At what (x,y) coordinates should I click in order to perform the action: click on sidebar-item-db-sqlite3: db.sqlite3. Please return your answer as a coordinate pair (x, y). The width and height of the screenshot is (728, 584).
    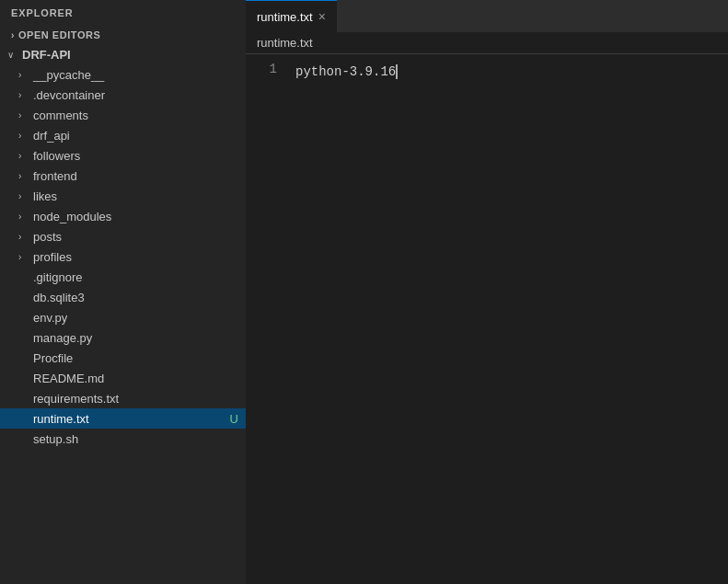
    Looking at the image, I should click on (123, 297).